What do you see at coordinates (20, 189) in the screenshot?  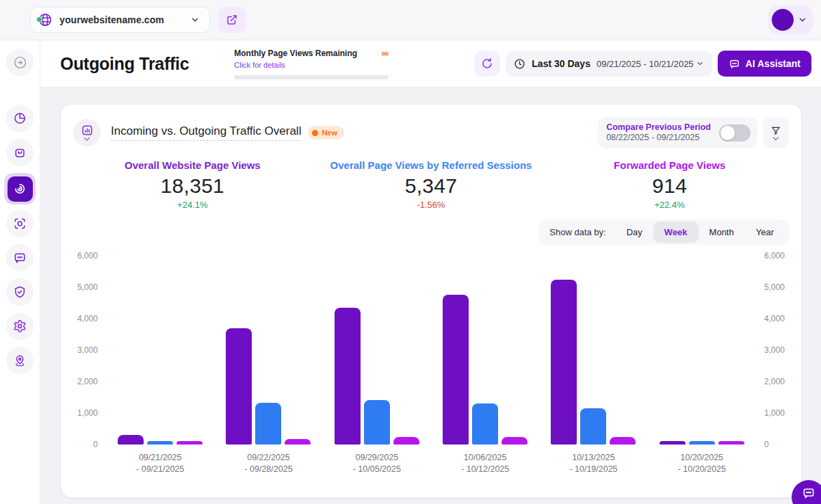 I see `sidebar-item-outgoing-traffic` at bounding box center [20, 189].